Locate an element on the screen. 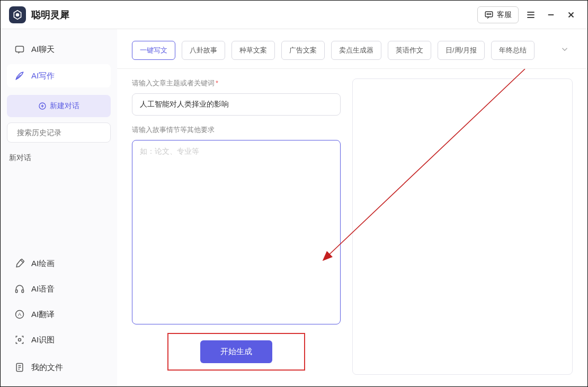  document-icon is located at coordinates (20, 367).